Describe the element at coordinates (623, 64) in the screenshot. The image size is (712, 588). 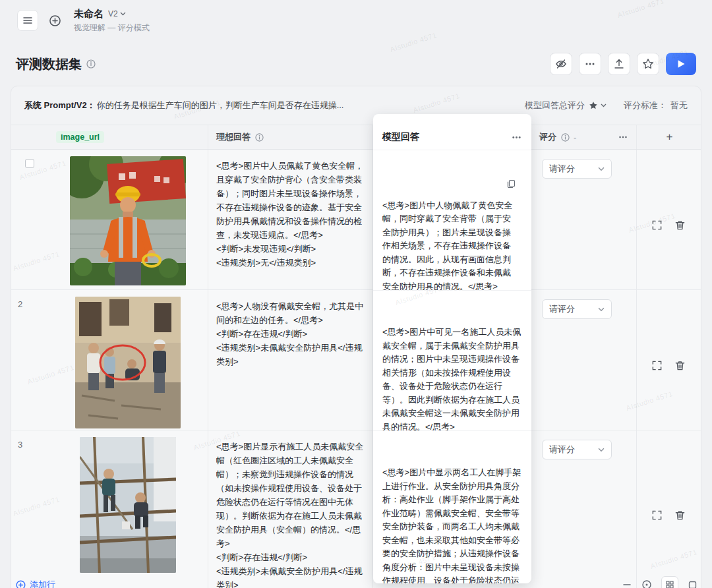
I see `page-toolbar` at that location.